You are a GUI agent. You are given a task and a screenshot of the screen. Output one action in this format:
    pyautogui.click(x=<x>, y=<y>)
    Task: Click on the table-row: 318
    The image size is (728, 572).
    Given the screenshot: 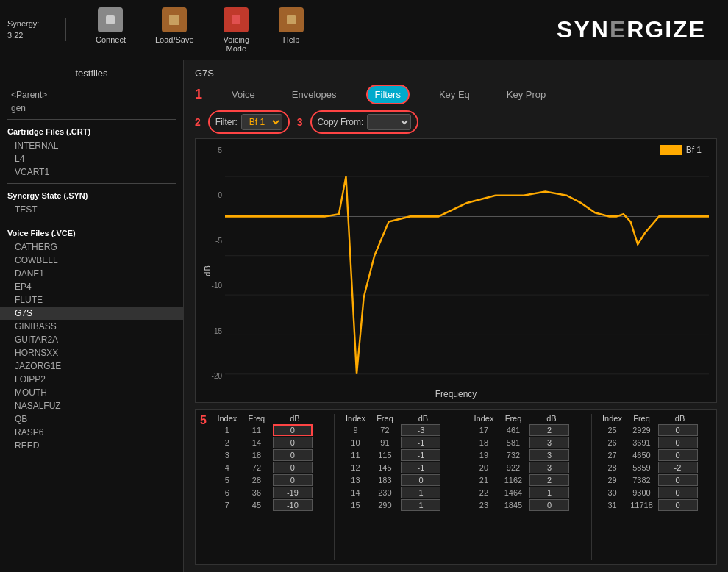 What is the action you would take?
    pyautogui.click(x=271, y=455)
    